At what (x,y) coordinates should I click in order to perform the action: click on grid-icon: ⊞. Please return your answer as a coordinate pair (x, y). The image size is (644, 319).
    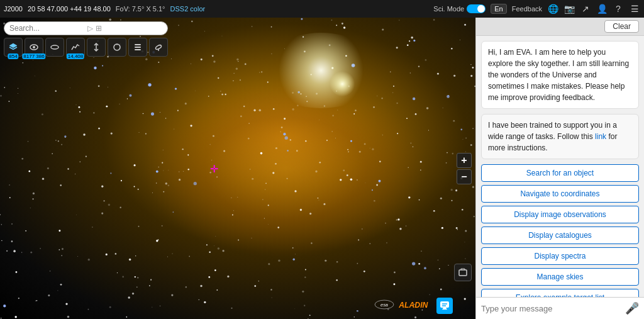
    Looking at the image, I should click on (99, 28).